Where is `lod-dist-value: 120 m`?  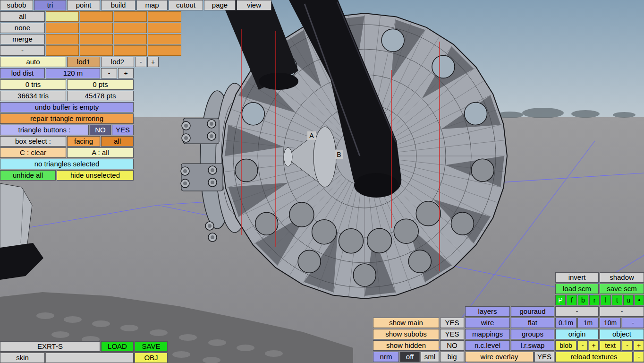
lod-dist-value: 120 m is located at coordinates (73, 73).